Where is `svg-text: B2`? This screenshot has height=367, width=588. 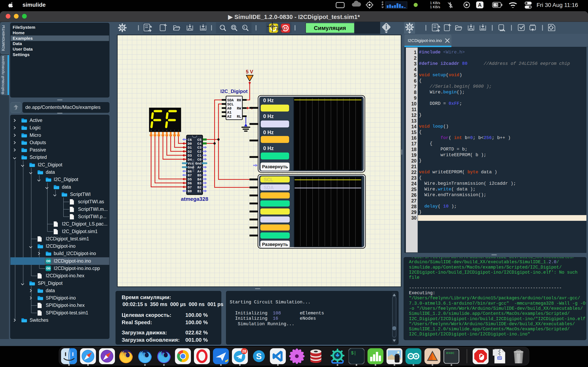
svg-text: B2 is located at coordinates (199, 187).